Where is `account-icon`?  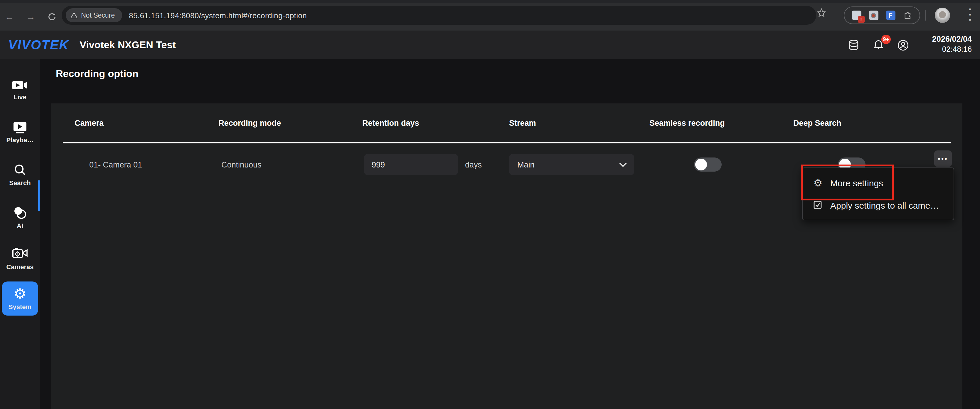
account-icon is located at coordinates (903, 45).